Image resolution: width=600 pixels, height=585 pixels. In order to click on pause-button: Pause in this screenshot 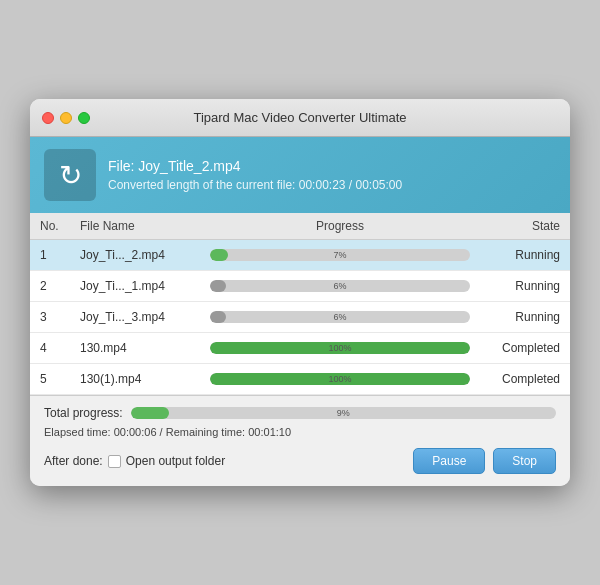, I will do `click(449, 461)`.